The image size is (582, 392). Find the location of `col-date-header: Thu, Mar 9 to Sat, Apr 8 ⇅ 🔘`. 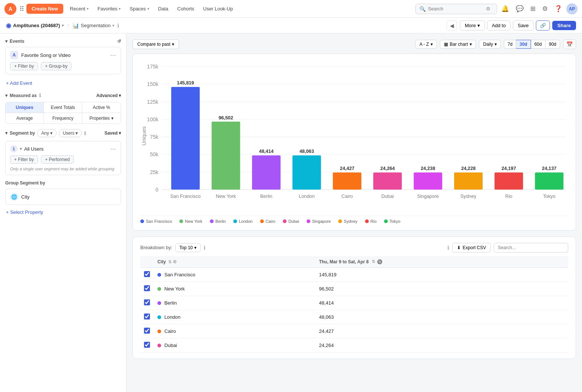

col-date-header: Thu, Mar 9 to Sat, Apr 8 ⇅ 🔘 is located at coordinates (442, 262).